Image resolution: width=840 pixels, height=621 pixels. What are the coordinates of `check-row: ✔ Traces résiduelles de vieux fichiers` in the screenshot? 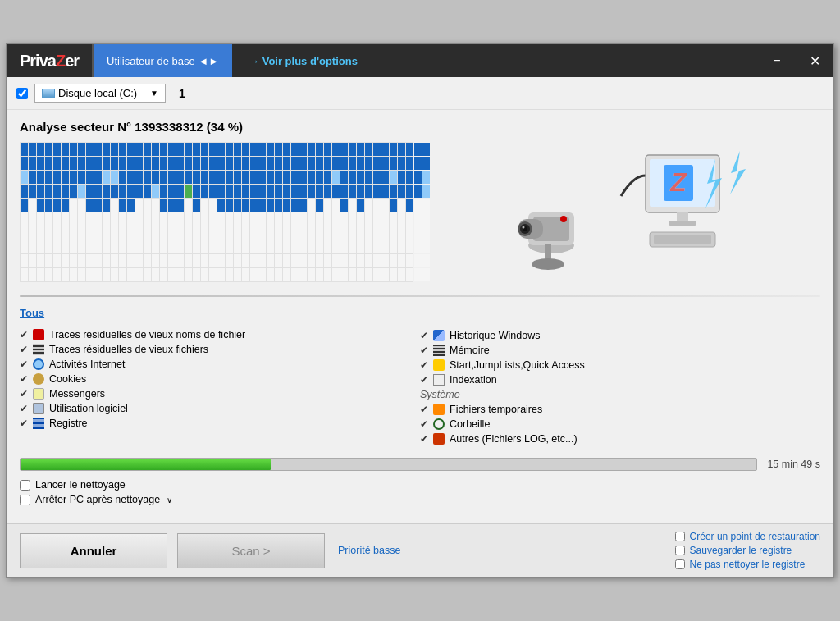 It's located at (220, 349).